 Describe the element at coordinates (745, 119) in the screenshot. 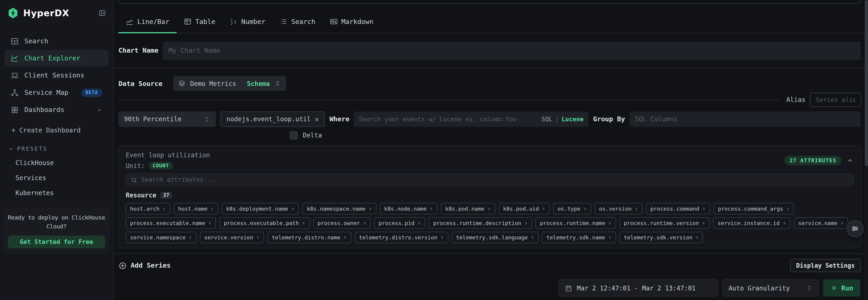

I see `group-by-input` at that location.